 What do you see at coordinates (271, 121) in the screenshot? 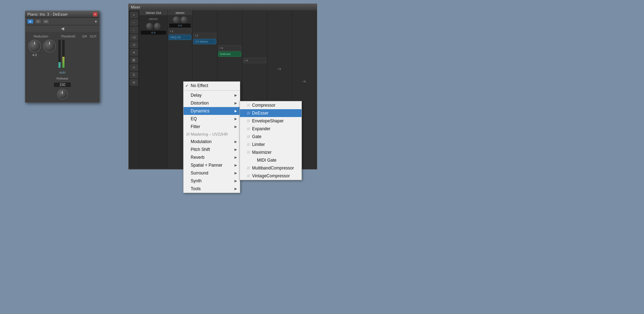
I see `sub-envelope: /// EnvelopeShaper` at bounding box center [271, 121].